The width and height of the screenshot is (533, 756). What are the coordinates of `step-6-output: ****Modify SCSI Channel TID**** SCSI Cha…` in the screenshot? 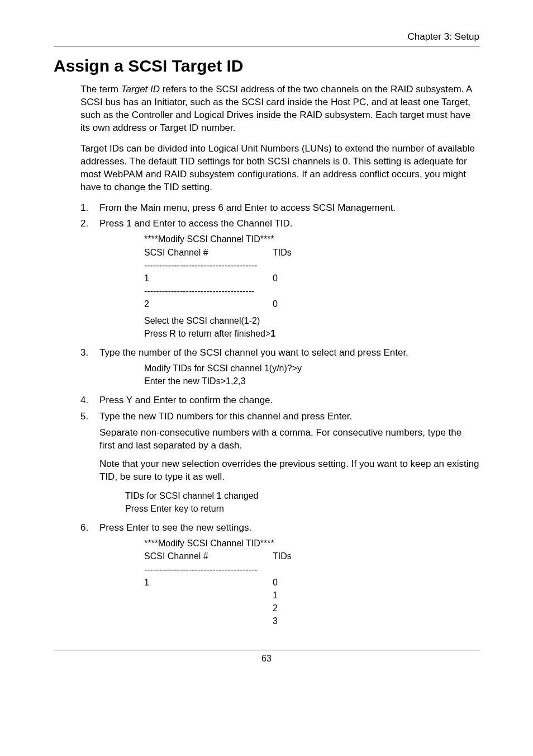 It's located at (312, 582).